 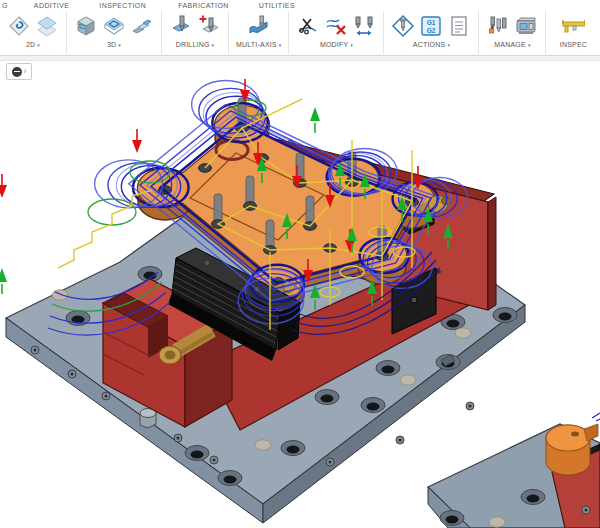 What do you see at coordinates (209, 26) in the screenshot?
I see `tap-icon` at bounding box center [209, 26].